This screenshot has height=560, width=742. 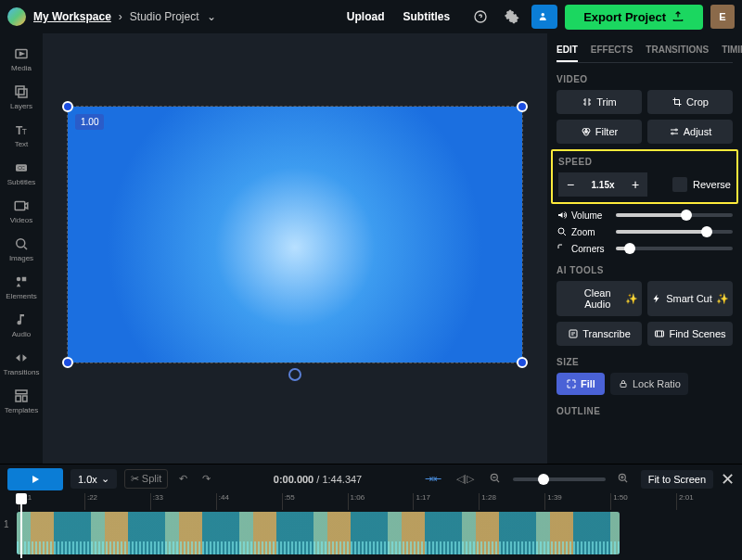 What do you see at coordinates (21, 211) in the screenshot?
I see `sidebar-item-videos: Videos` at bounding box center [21, 211].